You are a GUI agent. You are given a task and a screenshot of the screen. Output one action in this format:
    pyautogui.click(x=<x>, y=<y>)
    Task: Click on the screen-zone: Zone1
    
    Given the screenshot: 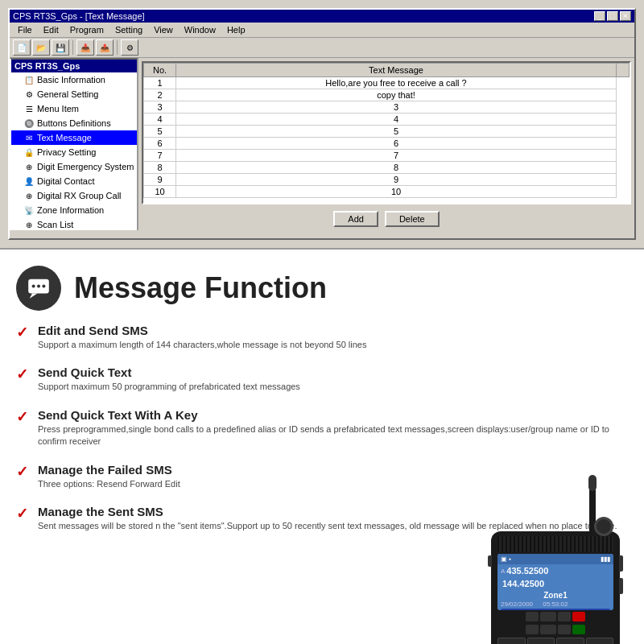 What is the action you would take?
    pyautogui.click(x=555, y=596)
    